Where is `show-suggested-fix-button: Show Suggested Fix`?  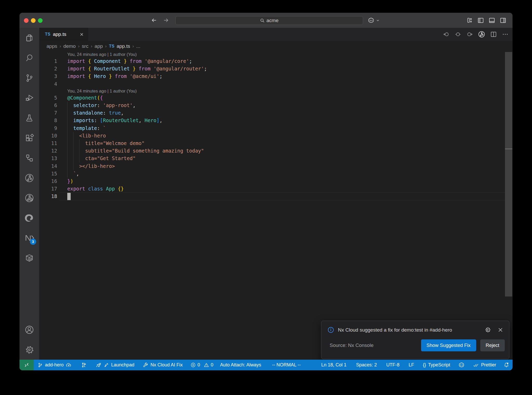 show-suggested-fix-button: Show Suggested Fix is located at coordinates (449, 345).